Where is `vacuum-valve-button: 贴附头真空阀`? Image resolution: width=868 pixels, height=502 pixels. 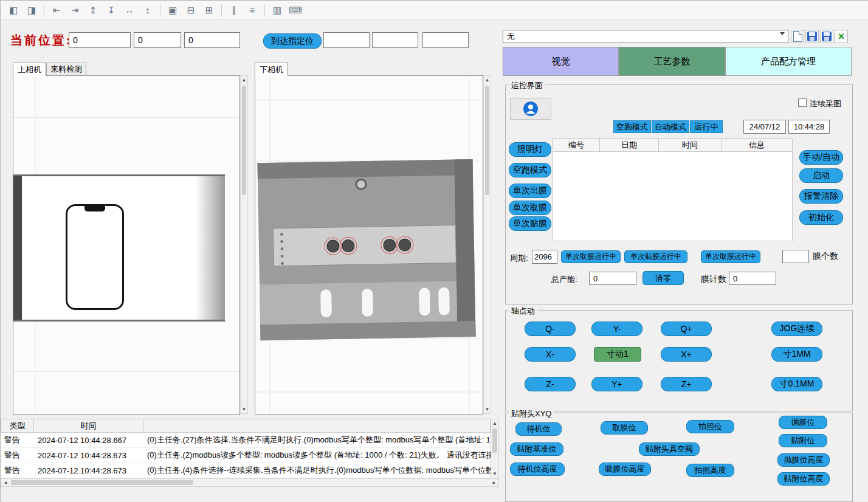 vacuum-valve-button: 贴附头真空阀 is located at coordinates (669, 449).